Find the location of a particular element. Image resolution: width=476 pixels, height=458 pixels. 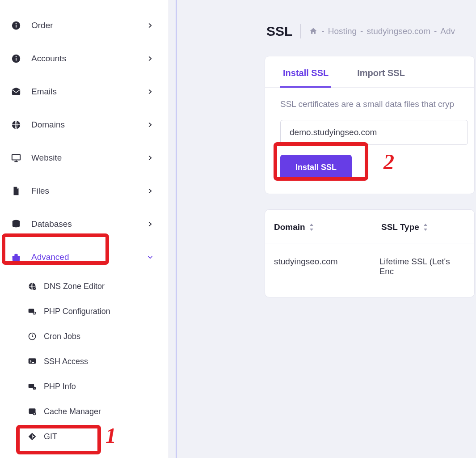

subitem-label: Cache Manager is located at coordinates (72, 411).